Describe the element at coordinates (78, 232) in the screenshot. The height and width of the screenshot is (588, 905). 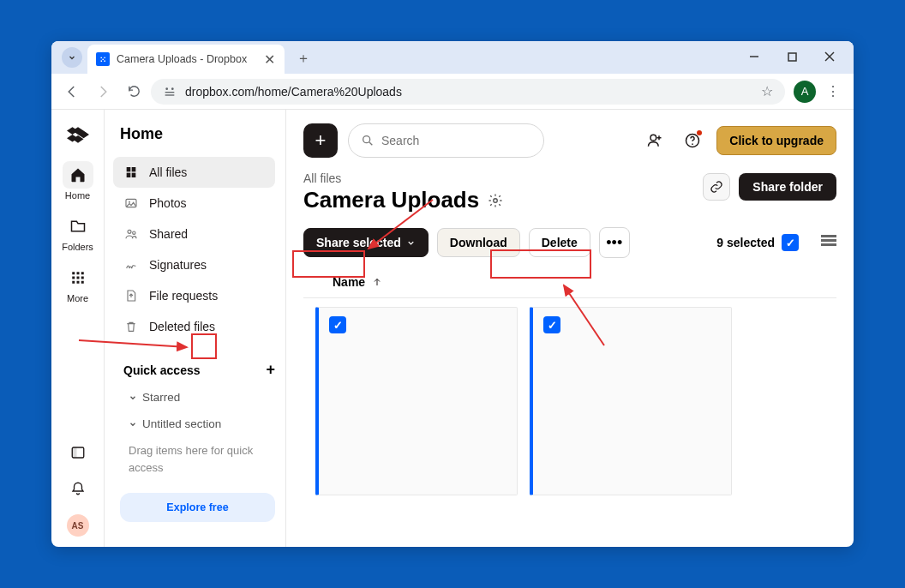
I see `sidebar-item-folders: Folders` at that location.